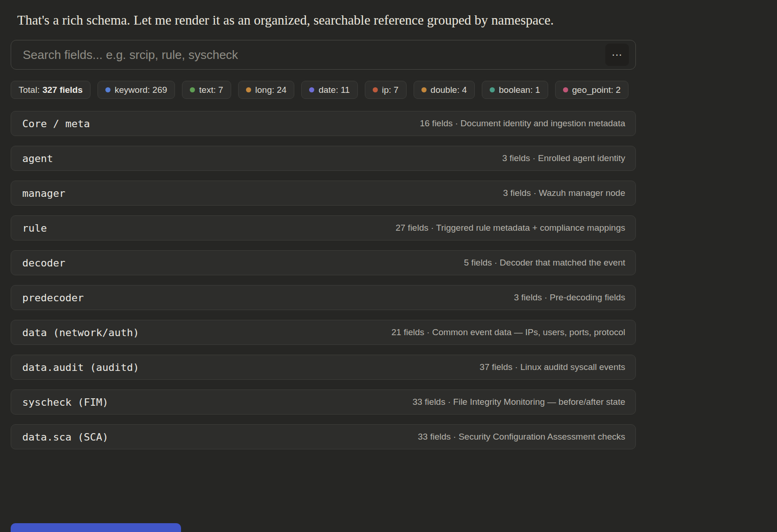 The image size is (777, 532). Describe the element at coordinates (65, 402) in the screenshot. I see `namespace-name: syscheck (FIM)` at that location.